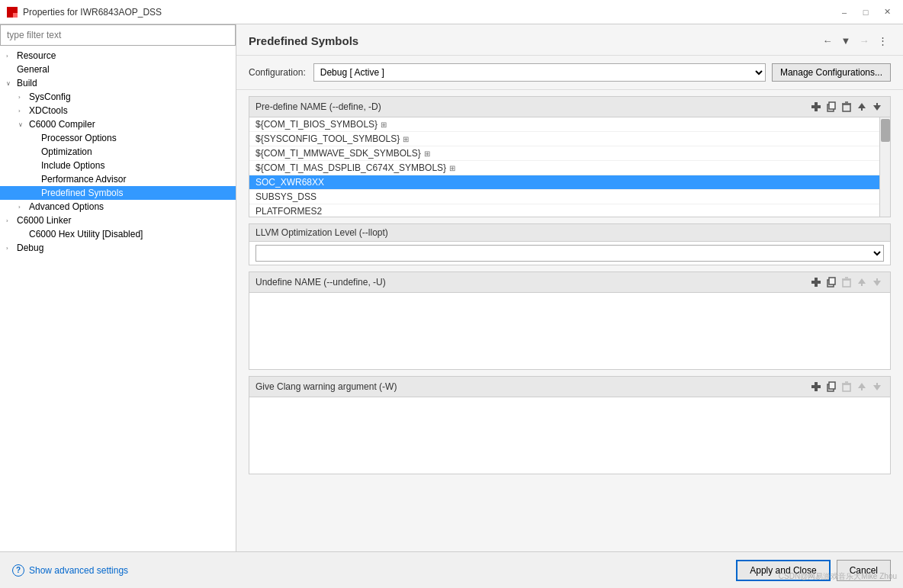  Describe the element at coordinates (117, 234) in the screenshot. I see `tree-item-c6000hexutility: C6000 Hex Utility [Disabled]` at that location.